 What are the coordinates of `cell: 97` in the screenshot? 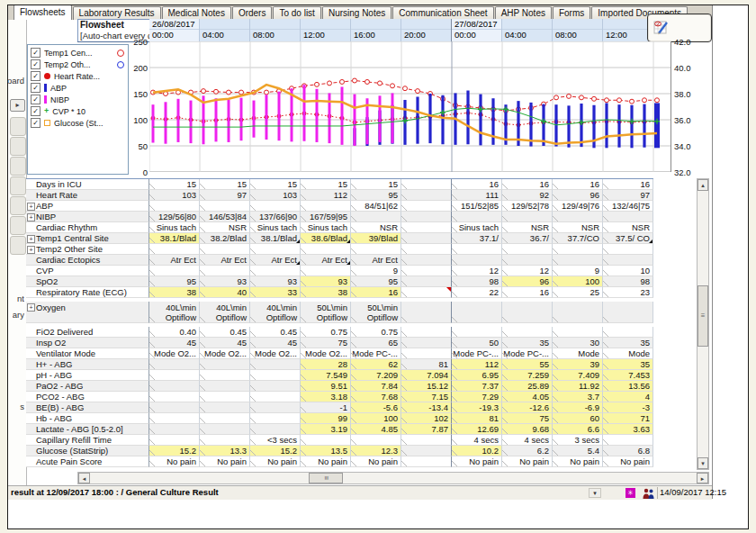 It's located at (225, 195).